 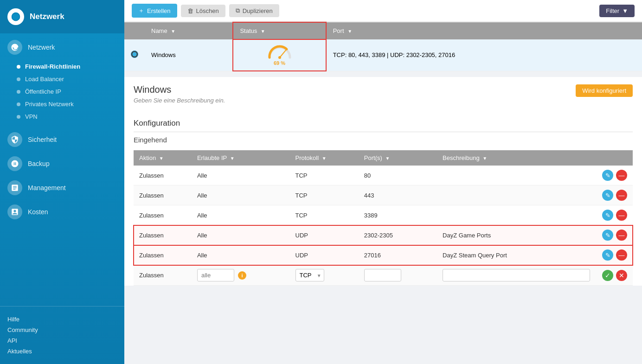 I want to click on add-ip-cell: i, so click(x=241, y=275).